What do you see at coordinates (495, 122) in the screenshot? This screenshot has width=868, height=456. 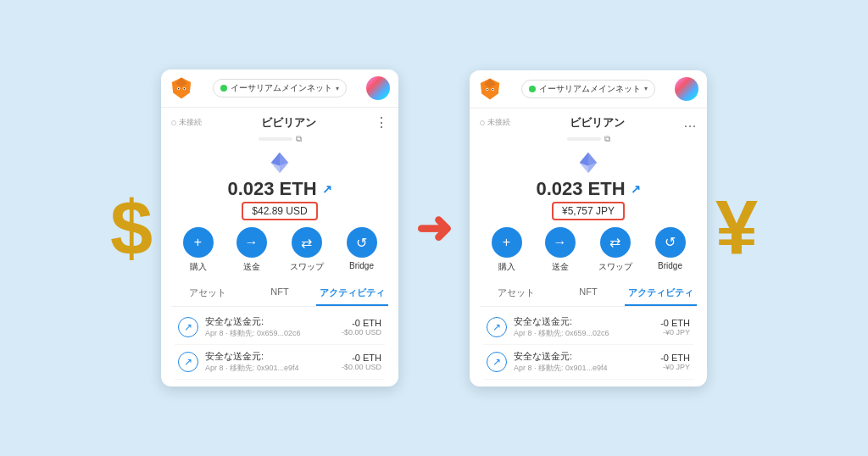 I see `account-left-right: 未接続` at bounding box center [495, 122].